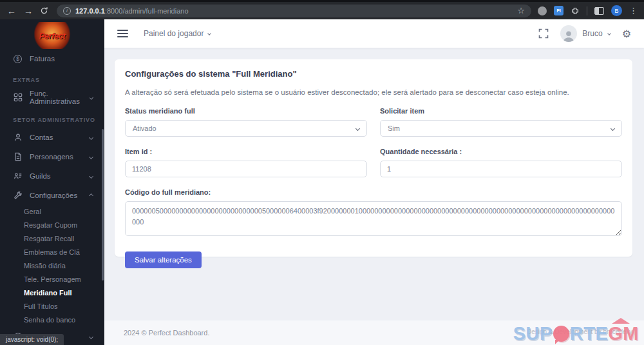 The height and width of the screenshot is (345, 644). What do you see at coordinates (52, 176) in the screenshot?
I see `sidebar-item-guilds: Guilds` at bounding box center [52, 176].